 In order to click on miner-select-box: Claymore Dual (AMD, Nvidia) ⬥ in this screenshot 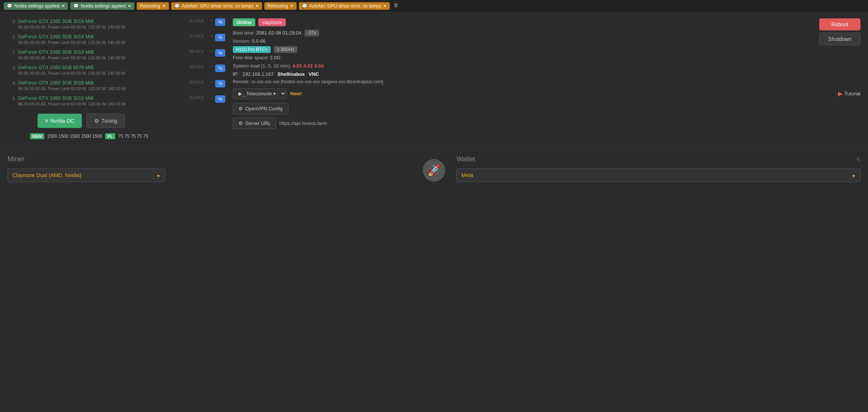, I will do `click(86, 175)`.